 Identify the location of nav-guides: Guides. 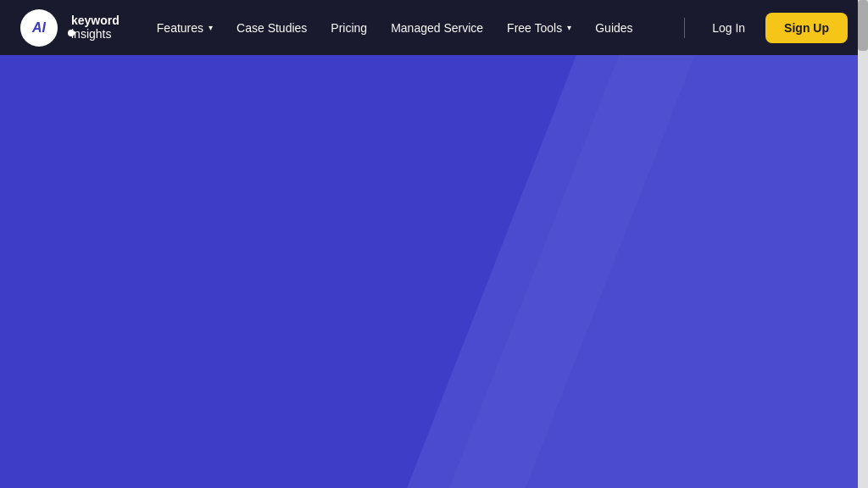
(614, 28).